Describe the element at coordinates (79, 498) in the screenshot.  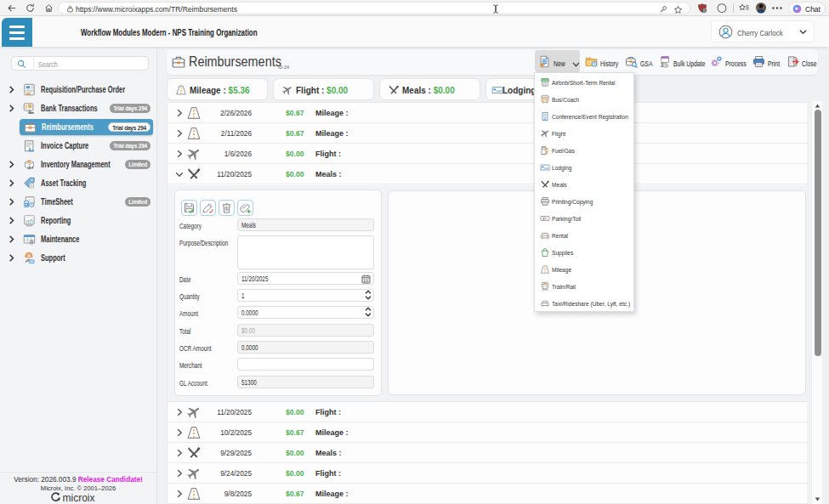
I see `svg-text: microix` at that location.